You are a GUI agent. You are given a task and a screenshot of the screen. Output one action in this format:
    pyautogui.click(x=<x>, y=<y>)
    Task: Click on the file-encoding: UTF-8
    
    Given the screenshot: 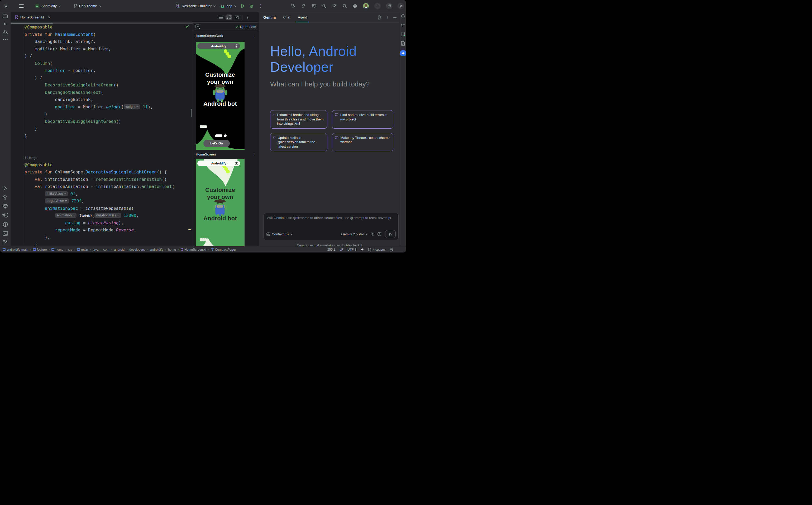 What is the action you would take?
    pyautogui.click(x=352, y=250)
    